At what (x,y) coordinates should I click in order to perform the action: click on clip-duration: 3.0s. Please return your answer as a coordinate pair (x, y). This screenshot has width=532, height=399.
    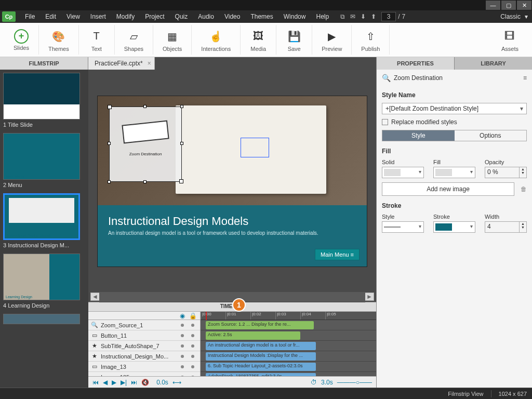
    Looking at the image, I should click on (327, 382).